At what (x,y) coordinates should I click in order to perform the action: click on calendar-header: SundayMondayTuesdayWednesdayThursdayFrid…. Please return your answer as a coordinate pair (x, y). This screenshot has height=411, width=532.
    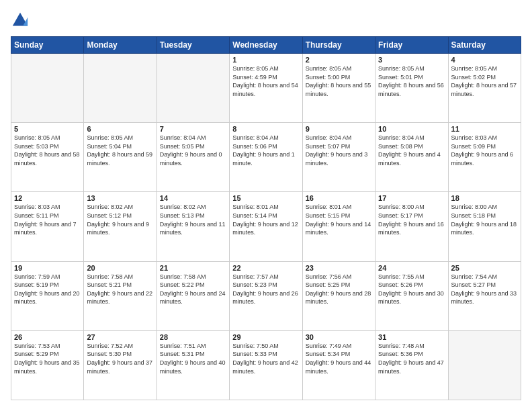
    Looking at the image, I should click on (266, 46).